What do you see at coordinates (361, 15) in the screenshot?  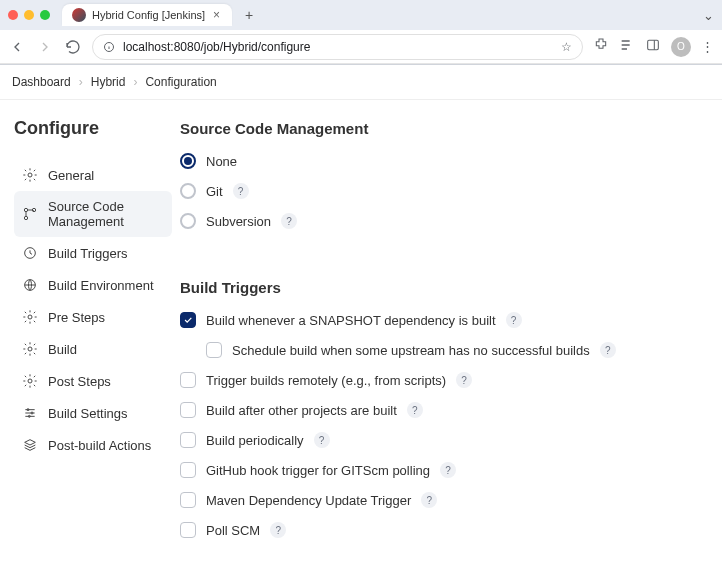 I see `tab-bar: Hybrid Config [Jenkins] × + ⌄` at bounding box center [361, 15].